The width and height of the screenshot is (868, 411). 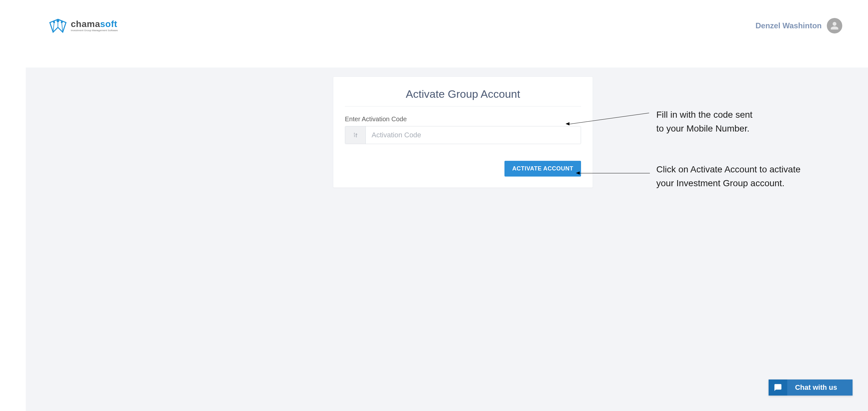 I want to click on chat-widget: Chat with us, so click(x=811, y=387).